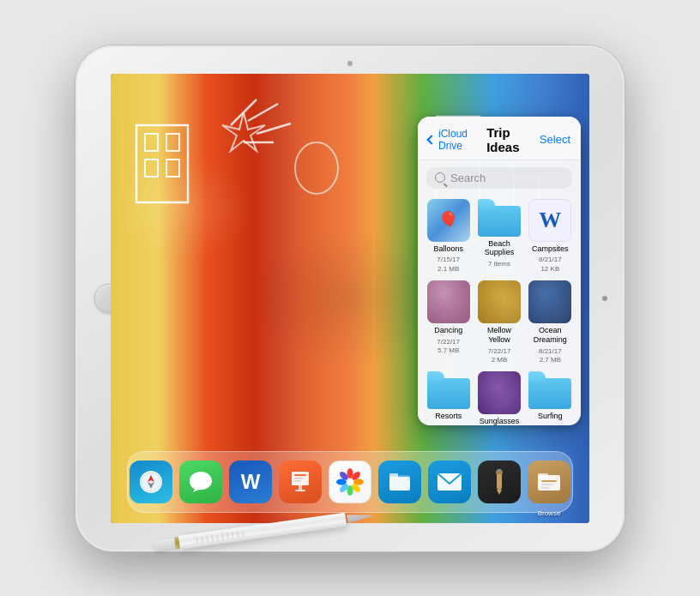  I want to click on file-name: Ocean Dreaming, so click(551, 335).